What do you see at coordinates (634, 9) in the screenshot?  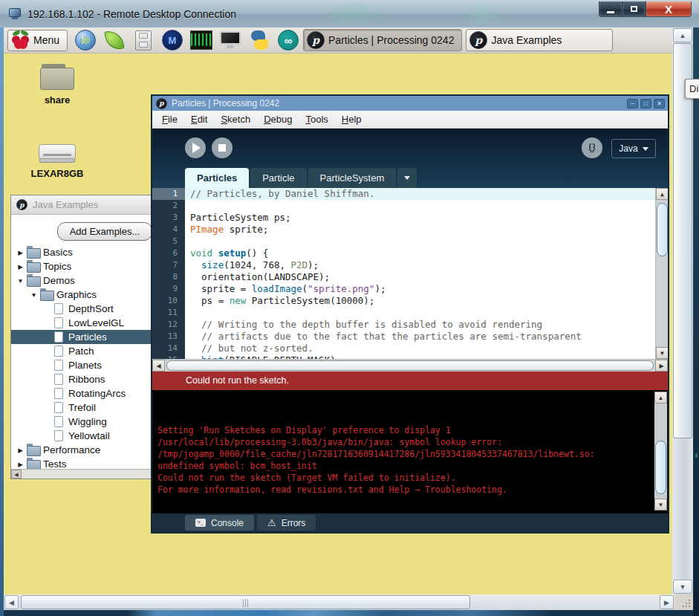 I see `maximize-button` at bounding box center [634, 9].